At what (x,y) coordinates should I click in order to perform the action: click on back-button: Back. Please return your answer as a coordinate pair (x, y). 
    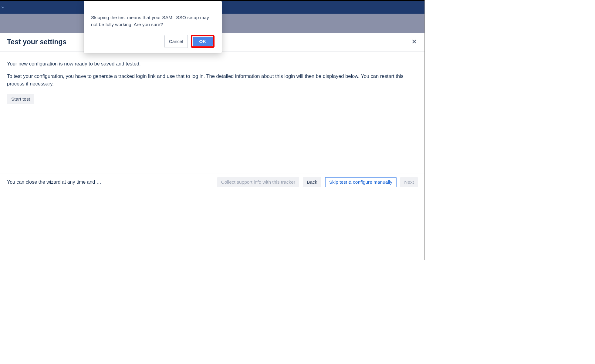
    Looking at the image, I should click on (312, 182).